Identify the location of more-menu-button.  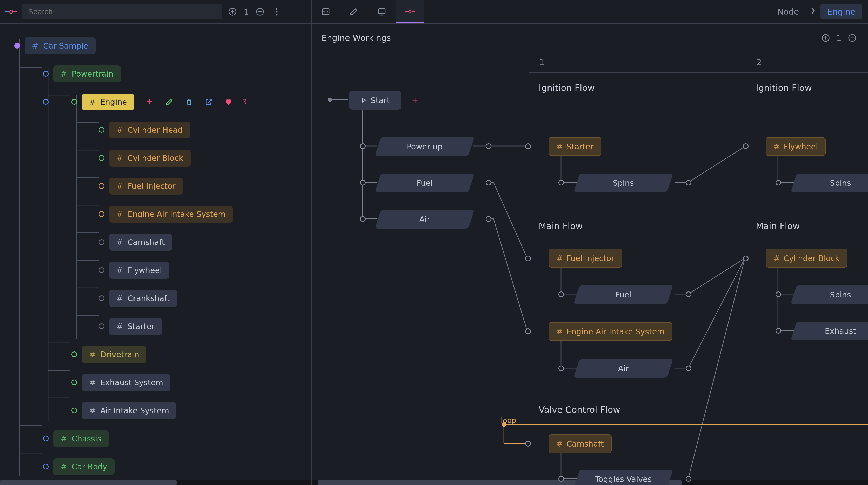
(277, 11).